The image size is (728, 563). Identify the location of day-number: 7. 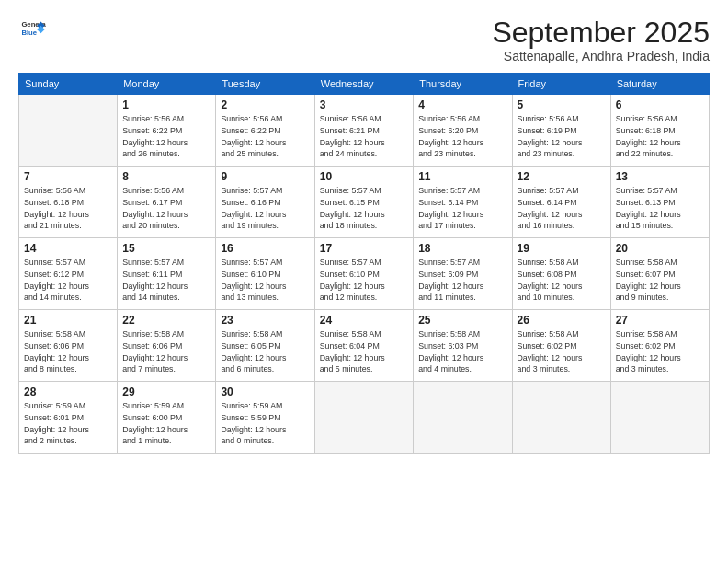
(68, 177).